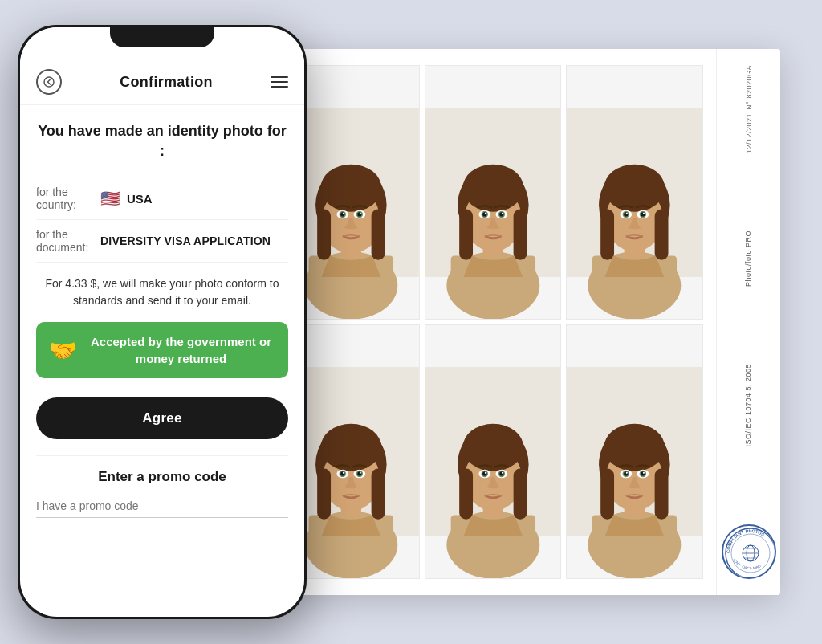 The height and width of the screenshot is (644, 822). Describe the element at coordinates (162, 141) in the screenshot. I see `section-title: You have made an identity photo for :` at that location.